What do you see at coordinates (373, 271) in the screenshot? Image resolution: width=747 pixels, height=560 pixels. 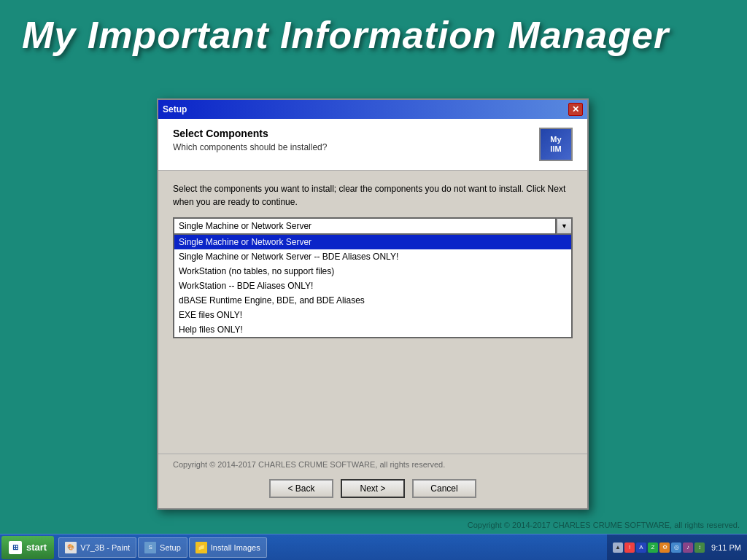 I see `dropdown-option-2: WorkStation (no tables, no support files…` at bounding box center [373, 271].